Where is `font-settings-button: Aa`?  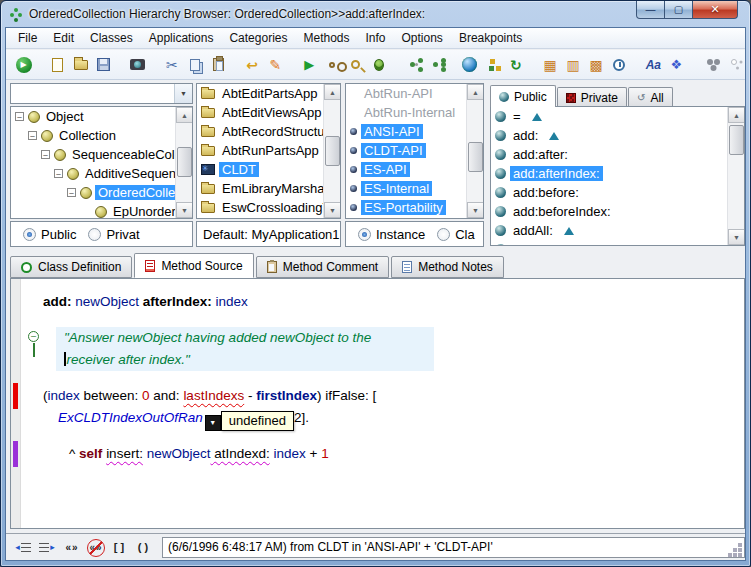 font-settings-button: Aa is located at coordinates (654, 65).